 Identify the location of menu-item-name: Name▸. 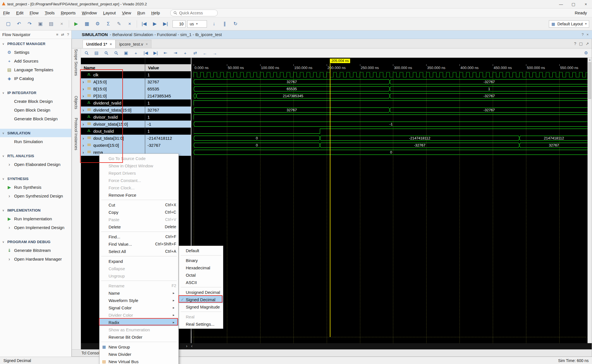
(139, 293).